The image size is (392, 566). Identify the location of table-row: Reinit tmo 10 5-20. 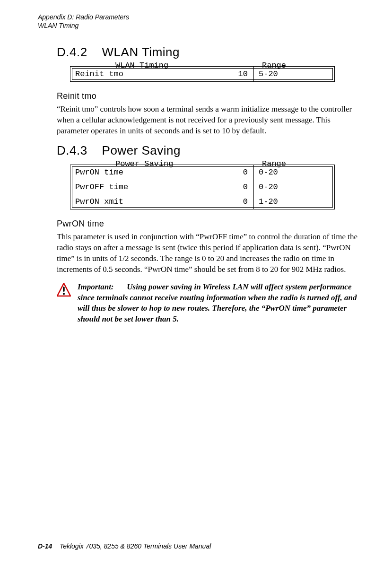
(202, 74).